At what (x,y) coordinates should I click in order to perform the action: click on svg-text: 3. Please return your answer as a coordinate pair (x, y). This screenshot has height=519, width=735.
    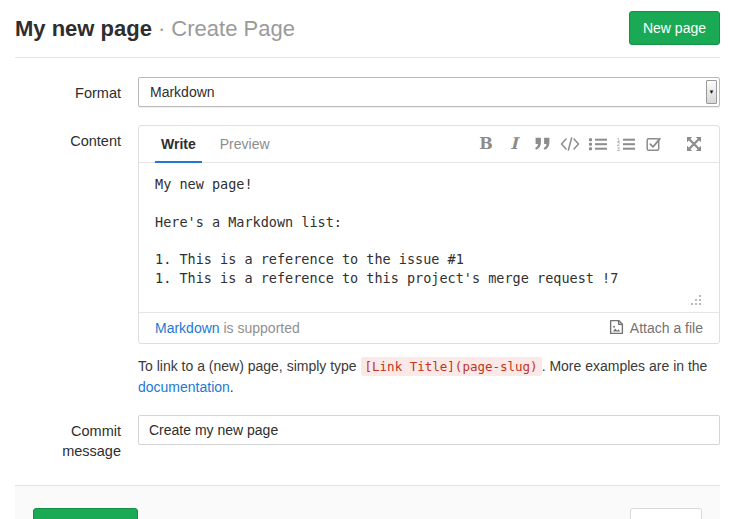
    Looking at the image, I should click on (618, 148).